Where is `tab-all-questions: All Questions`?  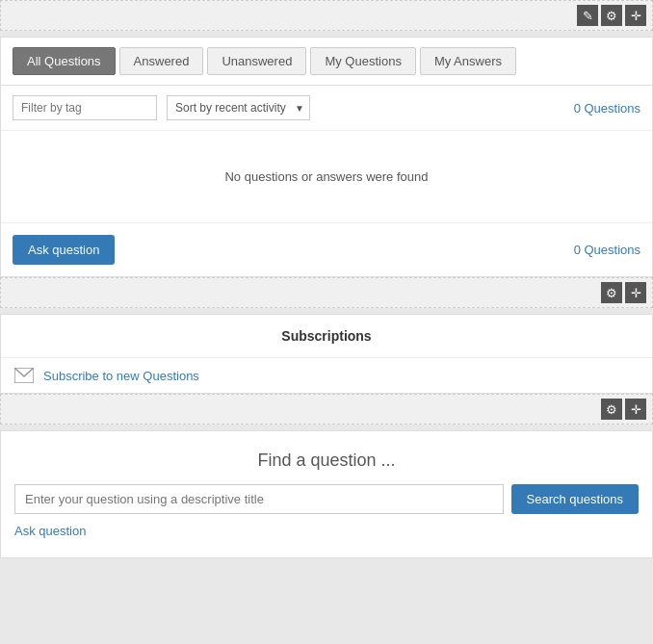
tab-all-questions: All Questions is located at coordinates (64, 62).